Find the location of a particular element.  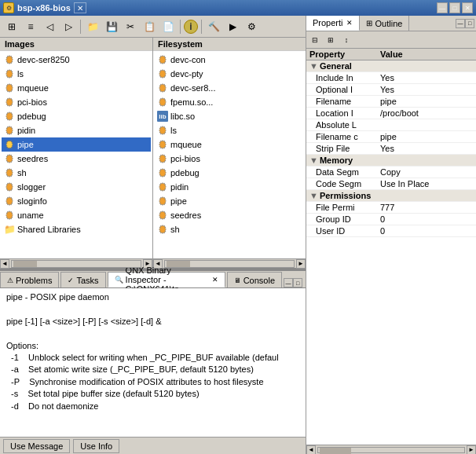

props-btn-2: ⊞ is located at coordinates (331, 40).